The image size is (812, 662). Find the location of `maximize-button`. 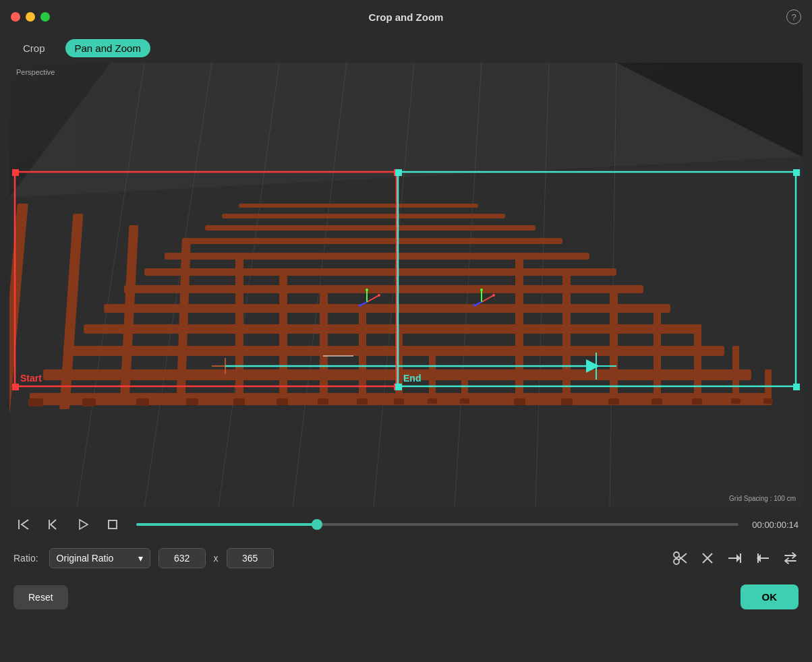

maximize-button is located at coordinates (45, 17).